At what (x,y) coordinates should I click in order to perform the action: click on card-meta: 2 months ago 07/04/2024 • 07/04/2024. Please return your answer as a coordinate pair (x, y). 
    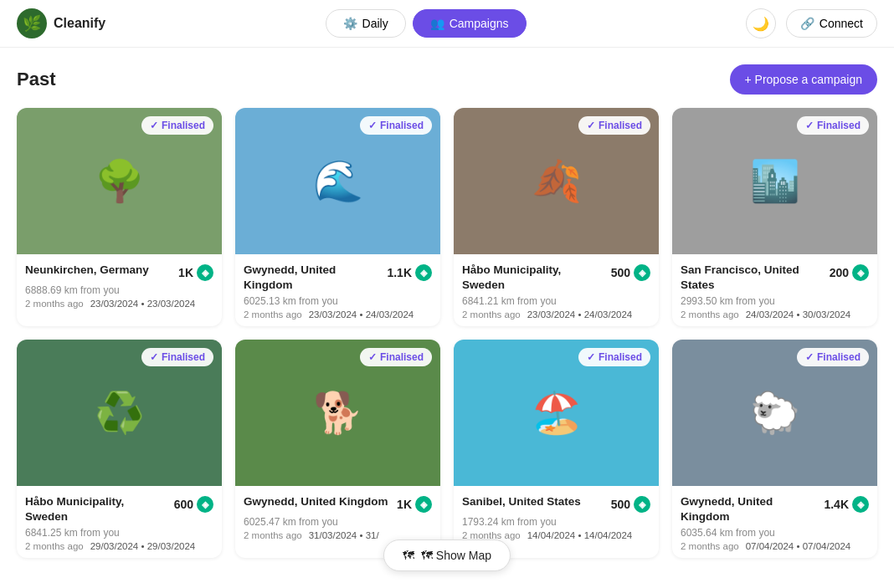
    Looking at the image, I should click on (775, 546).